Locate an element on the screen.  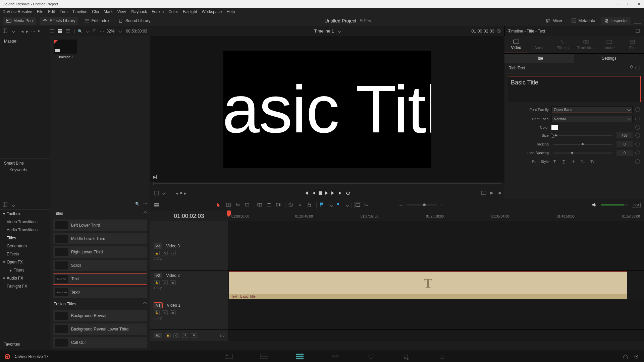
bin-more is located at coordinates (102, 31).